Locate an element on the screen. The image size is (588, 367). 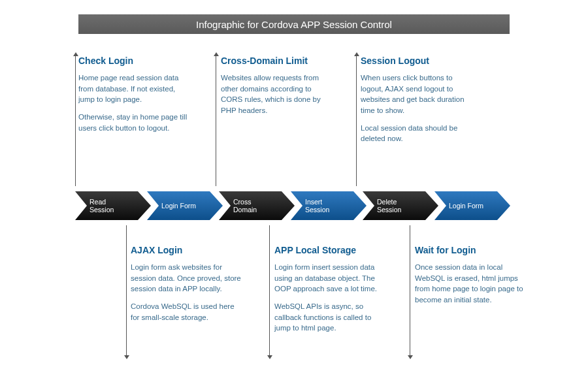
flow-row: Read Session Login Form Cross Domain Ins… is located at coordinates (291, 206).